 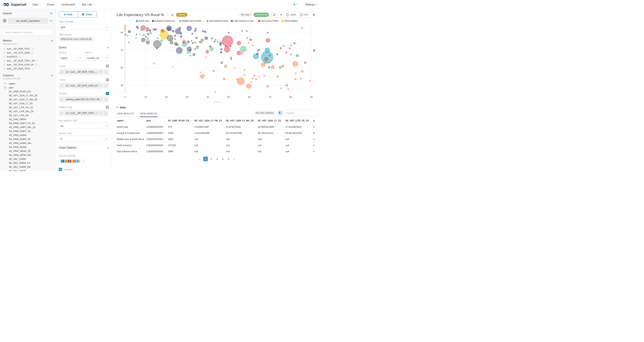 I want to click on metric-item: ƒsum__SP_DYN_LE00_IN?, so click(x=28, y=65).